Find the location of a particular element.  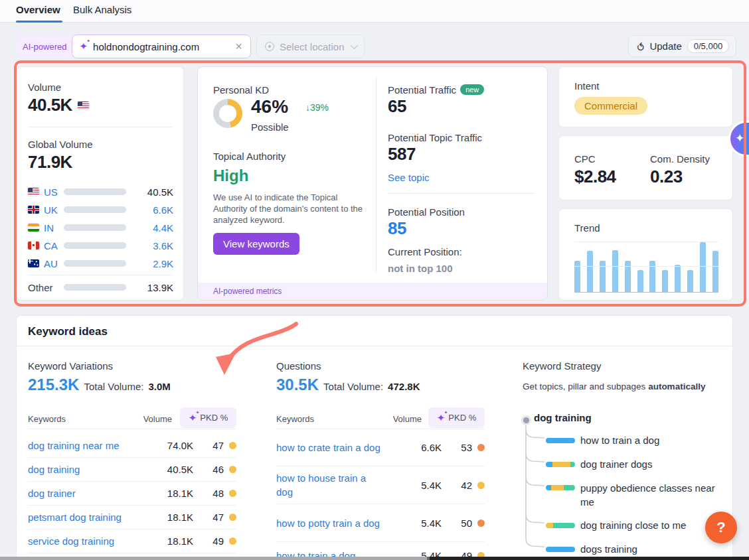

column-header-volume: Volume is located at coordinates (155, 419).